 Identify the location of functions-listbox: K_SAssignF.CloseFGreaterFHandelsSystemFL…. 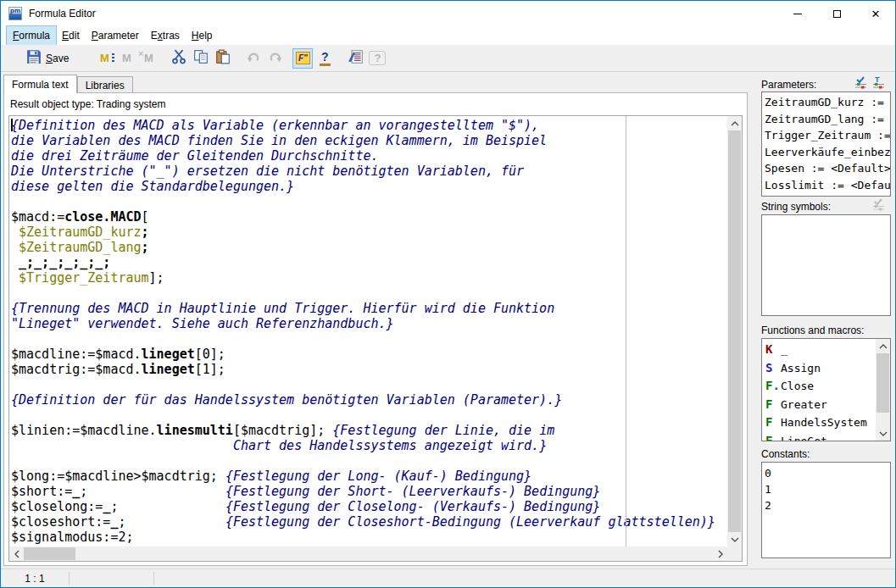
(826, 390).